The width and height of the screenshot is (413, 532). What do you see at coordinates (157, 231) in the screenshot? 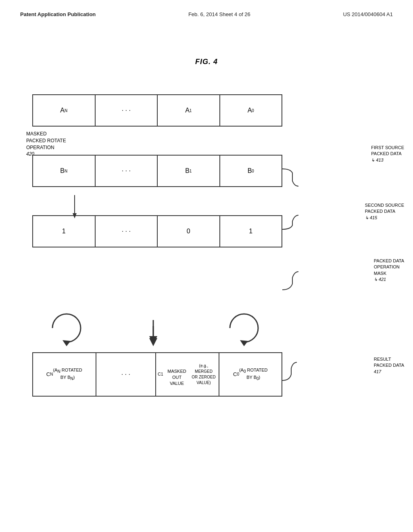
I see `row3-data: 1 · · · 0 1` at bounding box center [157, 231].